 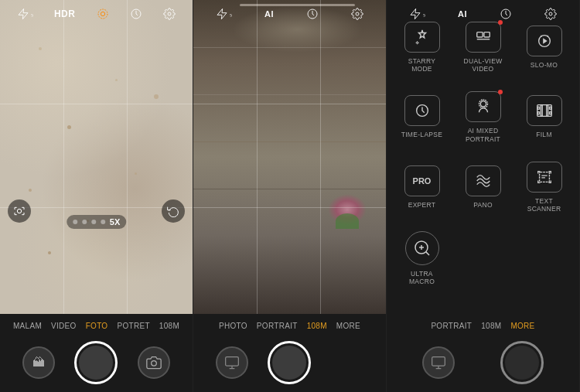 What do you see at coordinates (422, 278) in the screenshot?
I see `ultra-macro-label: ULTRAMACRO` at bounding box center [422, 278].